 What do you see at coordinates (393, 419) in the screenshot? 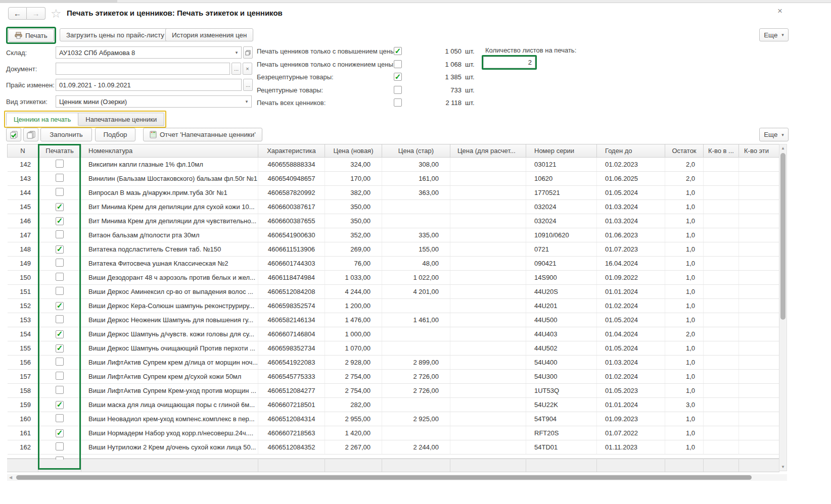
I see `table-row: 160Виши Неовадиол крем-уход компенс.комп…` at bounding box center [393, 419].